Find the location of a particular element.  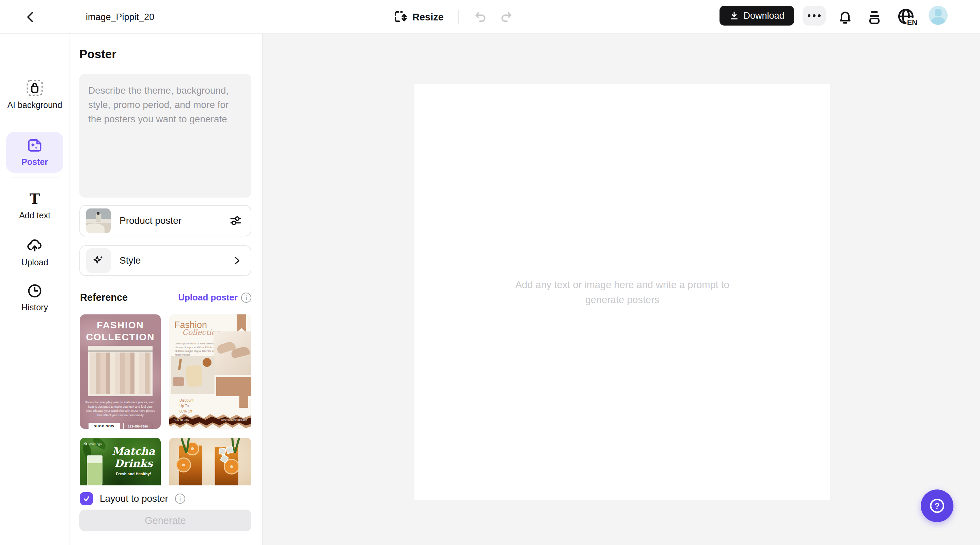

poster-title: COLLECTION is located at coordinates (120, 337).